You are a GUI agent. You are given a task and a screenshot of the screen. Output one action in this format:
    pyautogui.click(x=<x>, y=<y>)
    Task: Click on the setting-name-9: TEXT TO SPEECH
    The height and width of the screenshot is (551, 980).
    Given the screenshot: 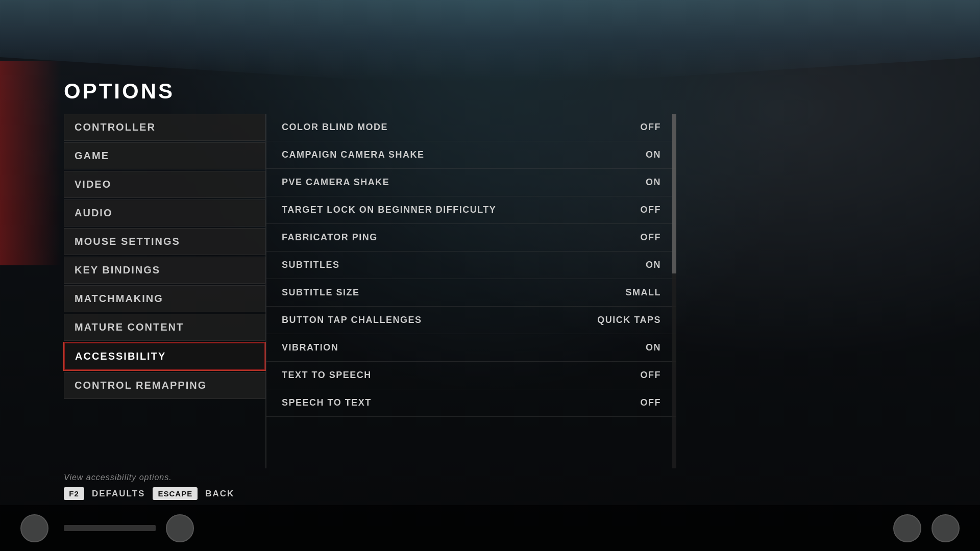 What is the action you would take?
    pyautogui.click(x=327, y=375)
    